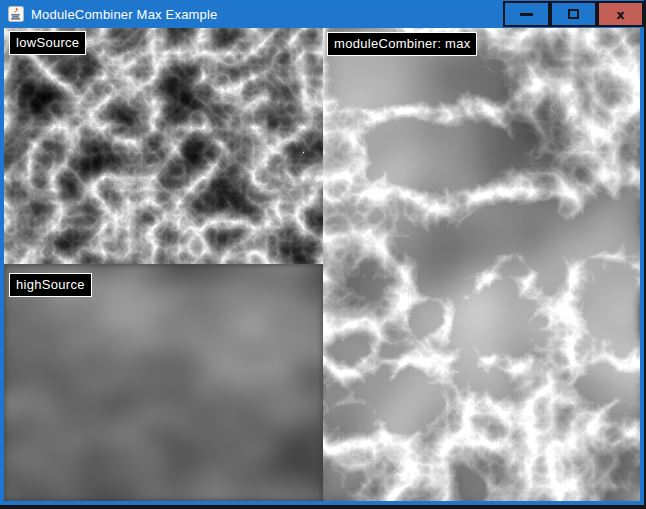 The image size is (646, 509). Describe the element at coordinates (526, 14) in the screenshot. I see `minimize-button` at that location.